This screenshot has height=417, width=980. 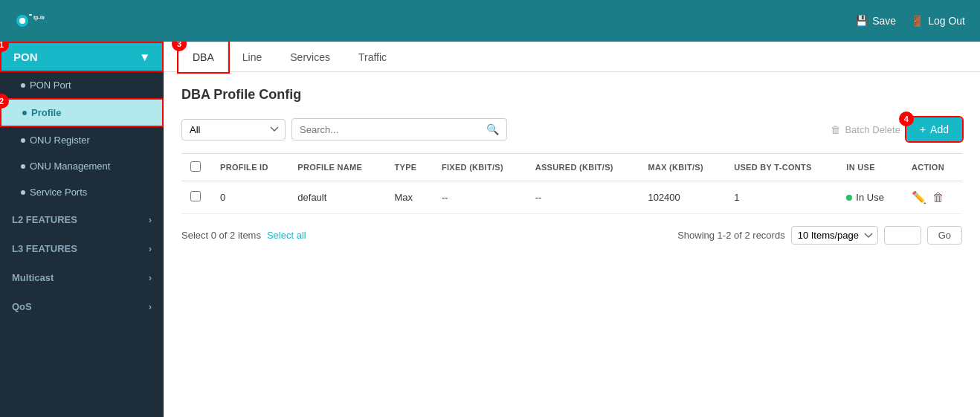 I want to click on col-assured: ASSURED (KBIT/S), so click(x=583, y=168).